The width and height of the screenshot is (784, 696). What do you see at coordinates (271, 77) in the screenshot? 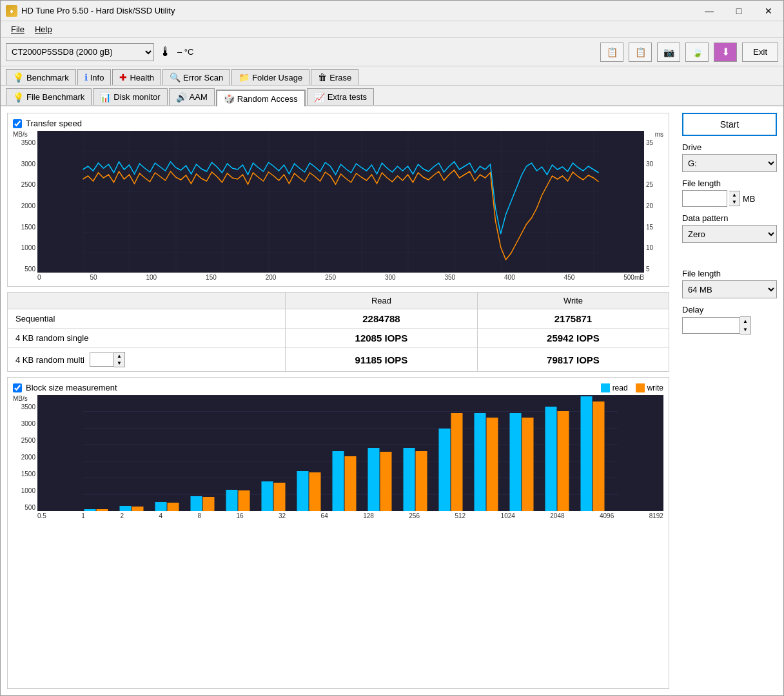
I see `tab-folder-usage: 📁 Folder Usage` at bounding box center [271, 77].